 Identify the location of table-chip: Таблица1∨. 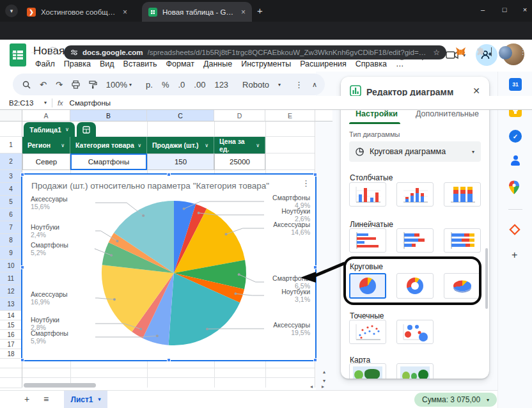
(49, 129).